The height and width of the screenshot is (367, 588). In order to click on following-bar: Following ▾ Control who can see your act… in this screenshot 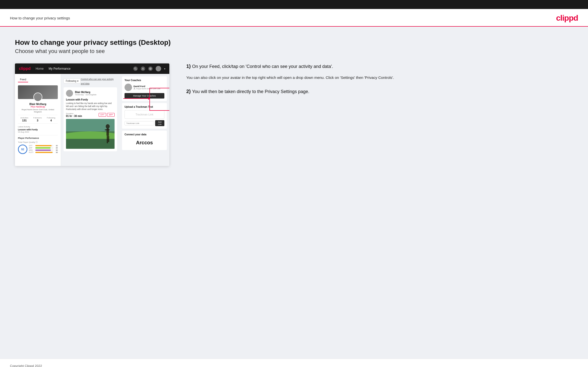, I will do `click(90, 81)`.